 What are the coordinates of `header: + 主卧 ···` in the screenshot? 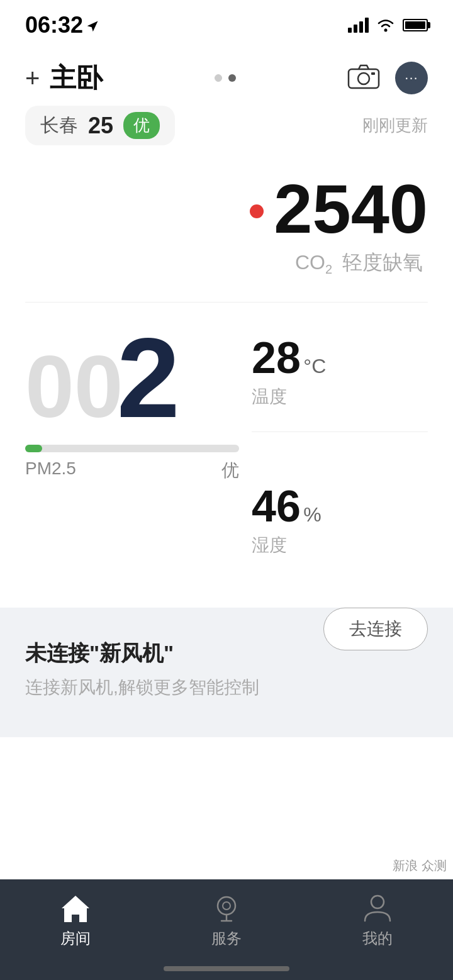 It's located at (226, 78).